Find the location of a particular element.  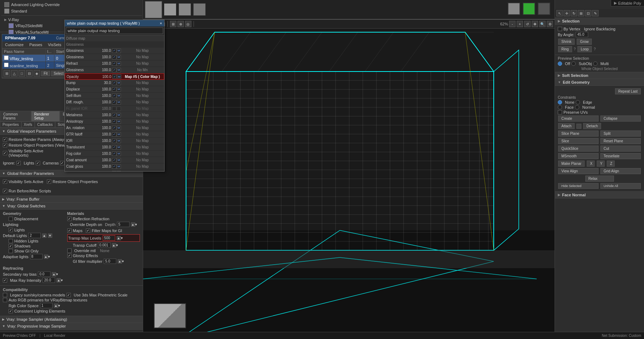

map-cb1 is located at coordinates (114, 109).